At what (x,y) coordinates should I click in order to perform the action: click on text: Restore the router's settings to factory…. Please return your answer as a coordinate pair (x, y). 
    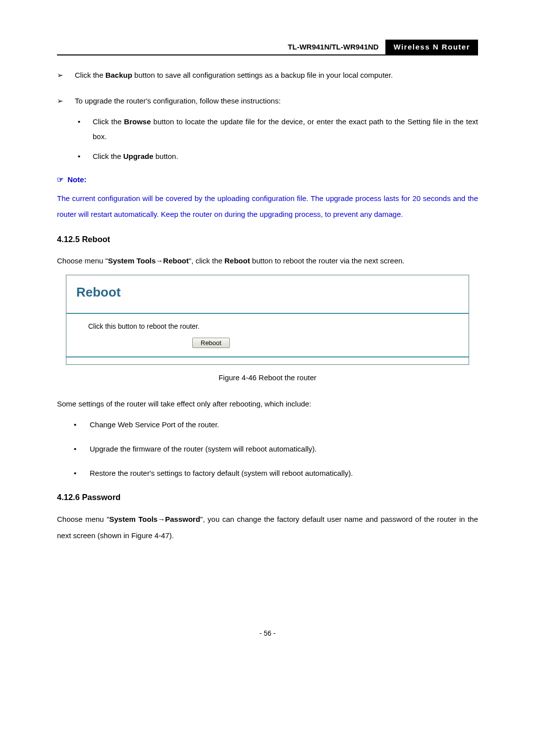
    Looking at the image, I should click on (221, 473).